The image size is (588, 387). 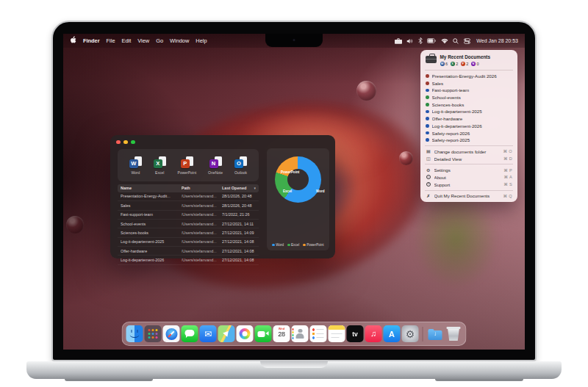 What do you see at coordinates (188, 225) in the screenshot?
I see `documents-table: Name Path Last Opened▾ Presentation-Ener…` at bounding box center [188, 225].